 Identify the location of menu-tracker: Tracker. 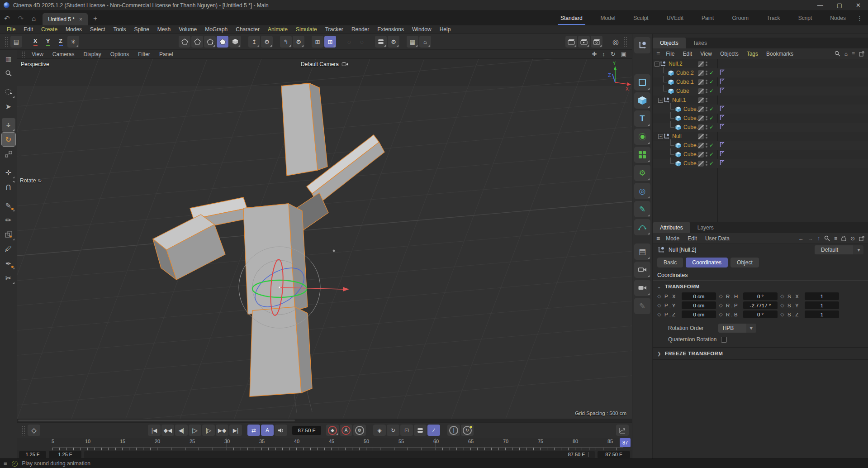
(334, 29).